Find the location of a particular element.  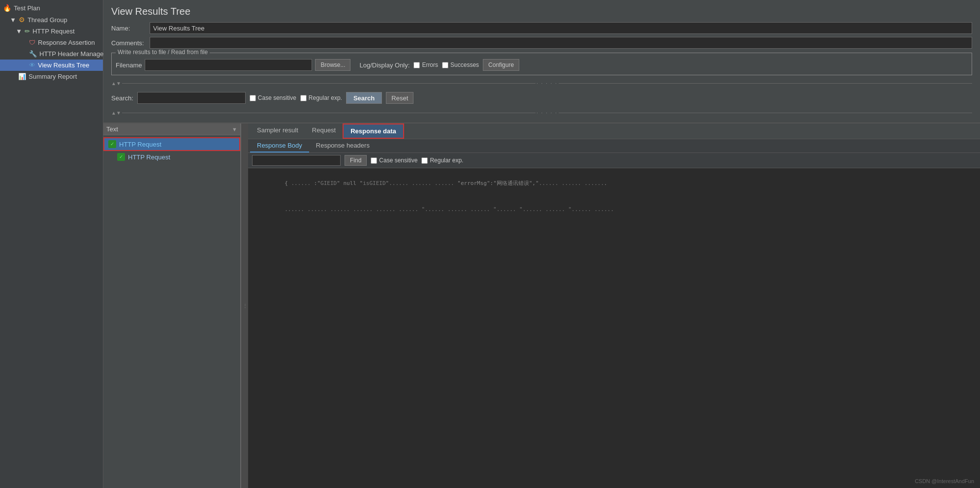

sidebar: 🔥 Test Plan ▼ ⚙ Thread Group ▼ ✏ HTTP Re… is located at coordinates (52, 244).